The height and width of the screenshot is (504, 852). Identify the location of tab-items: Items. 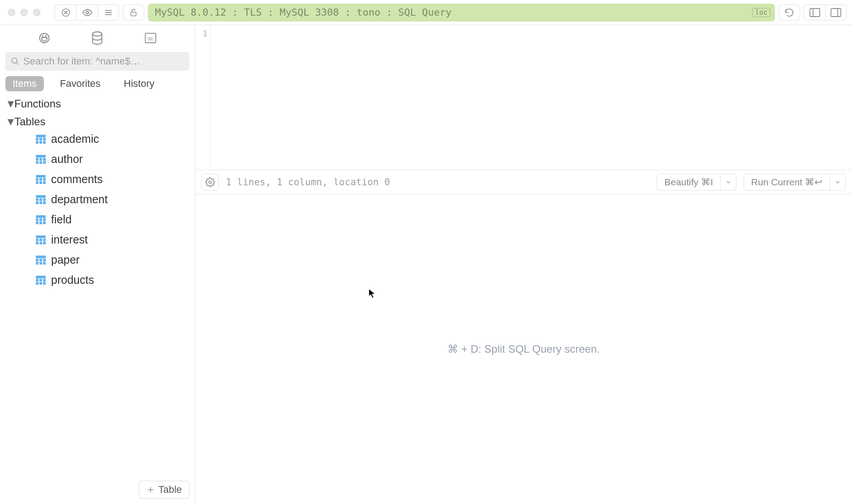
(25, 84).